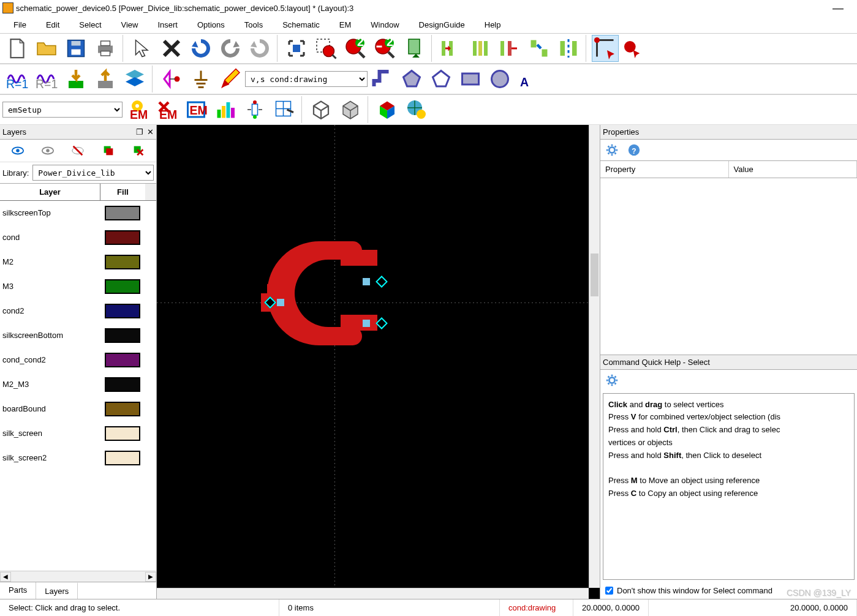  Describe the element at coordinates (387, 110) in the screenshot. I see `cube-color-icon` at that location.